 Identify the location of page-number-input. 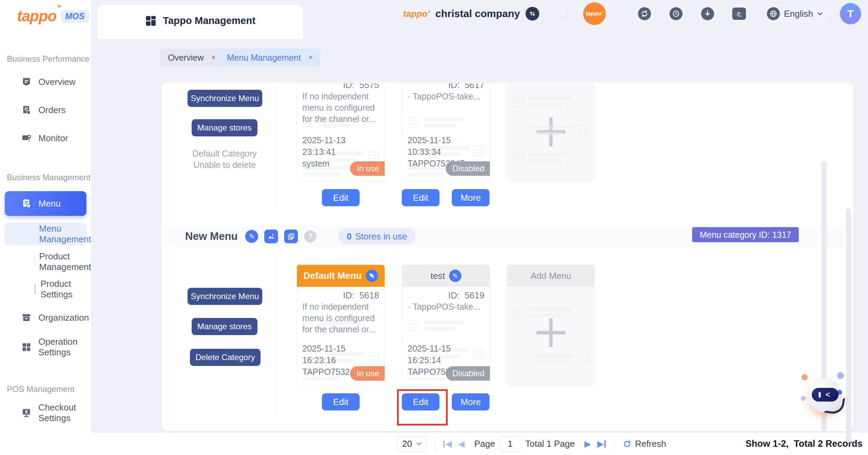
(510, 444).